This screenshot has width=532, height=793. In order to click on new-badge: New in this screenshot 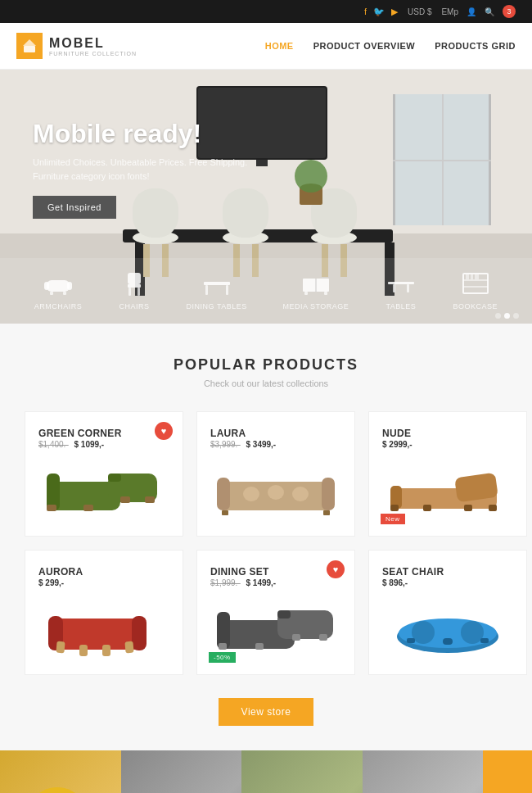, I will do `click(393, 519)`.